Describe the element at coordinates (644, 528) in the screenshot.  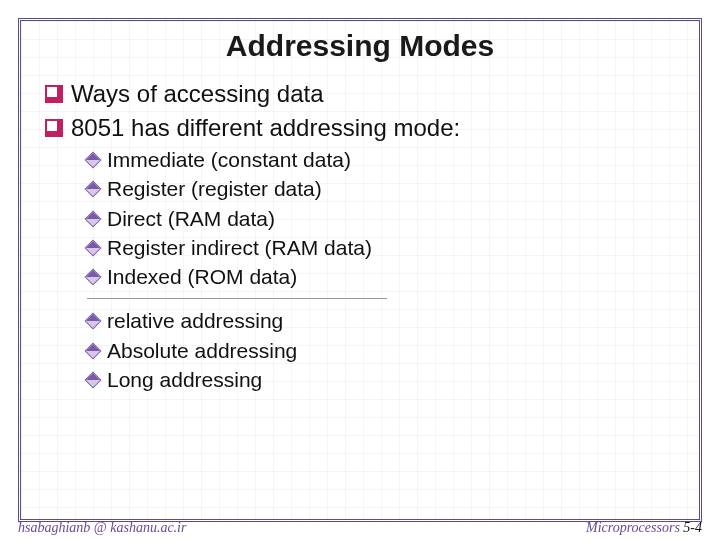
I see `footer-page: Microprocessors 5-4` at that location.